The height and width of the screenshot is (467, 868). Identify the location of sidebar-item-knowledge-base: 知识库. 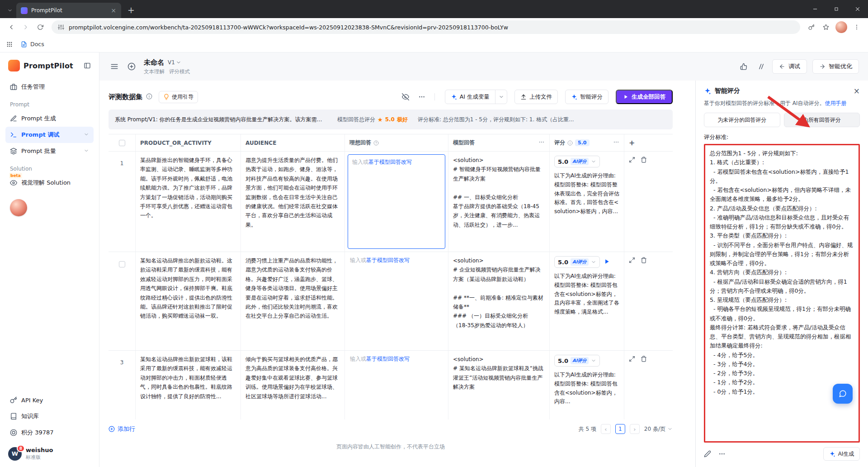
(50, 416).